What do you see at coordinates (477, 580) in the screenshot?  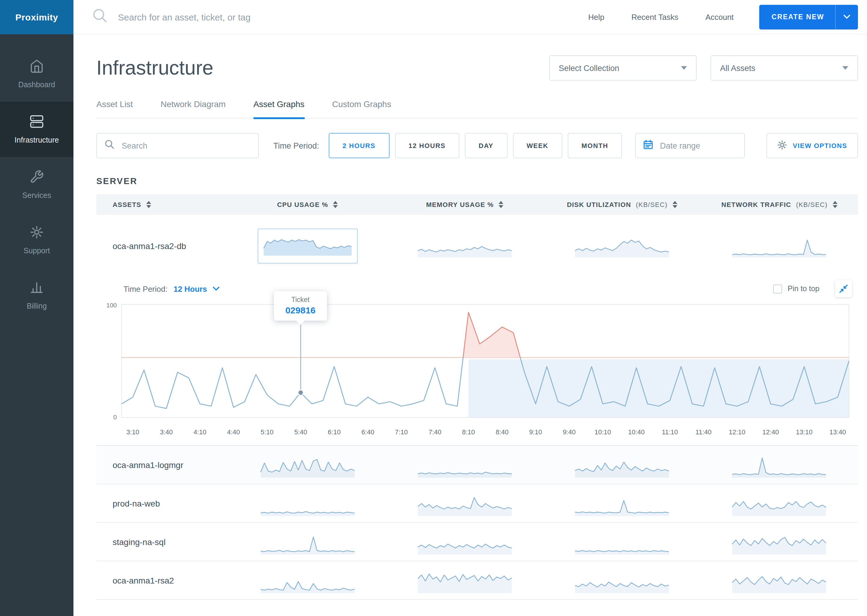 I see `table-row: oca-anma1-rsa2` at bounding box center [477, 580].